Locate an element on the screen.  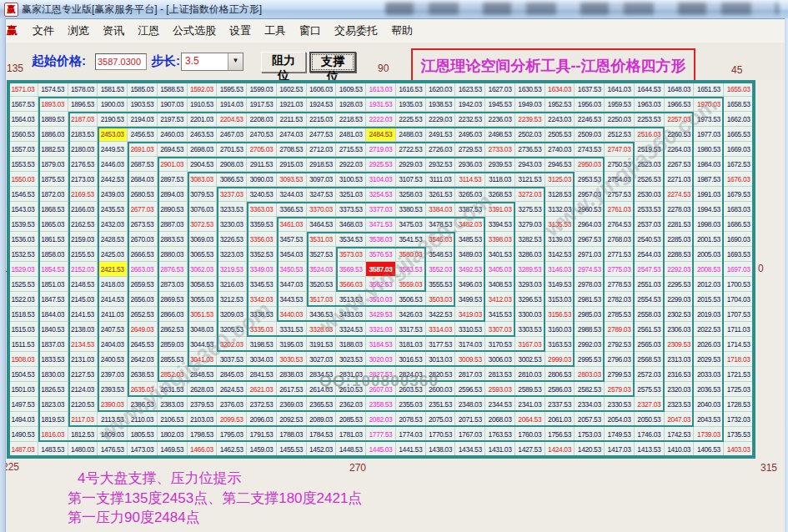
price-cell: 1637.53 is located at coordinates (590, 89).